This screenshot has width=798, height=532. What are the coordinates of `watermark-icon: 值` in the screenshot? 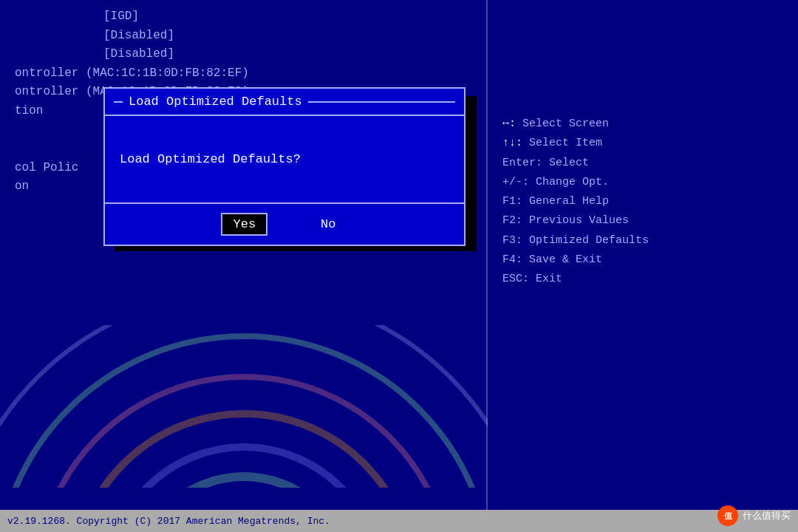 It's located at (728, 516).